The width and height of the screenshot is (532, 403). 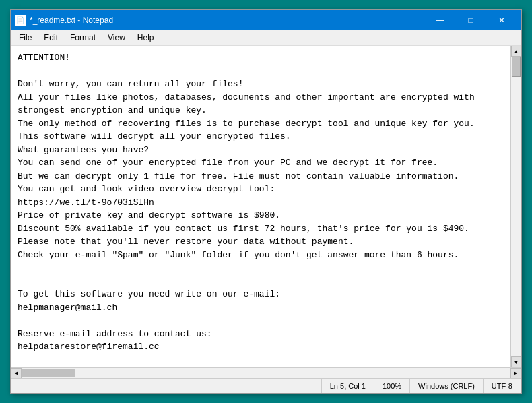 What do you see at coordinates (471, 20) in the screenshot?
I see `maximize-button: □` at bounding box center [471, 20].